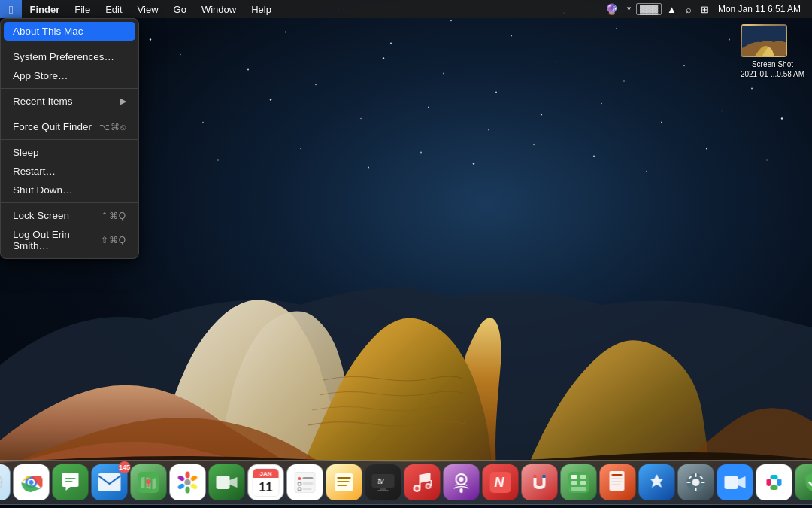  Describe the element at coordinates (618, 482) in the screenshot. I see `dock-pages` at that location.